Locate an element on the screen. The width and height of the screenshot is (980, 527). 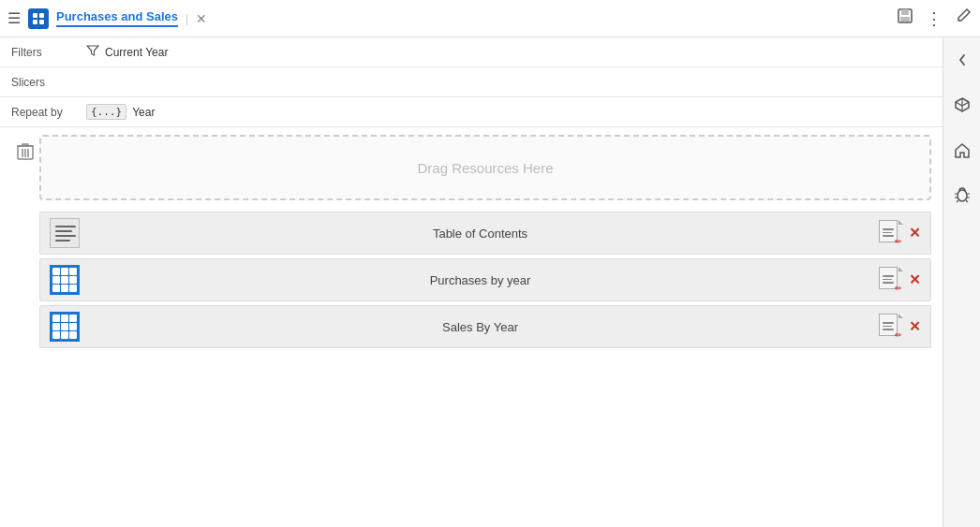
toc-icon is located at coordinates (65, 233).